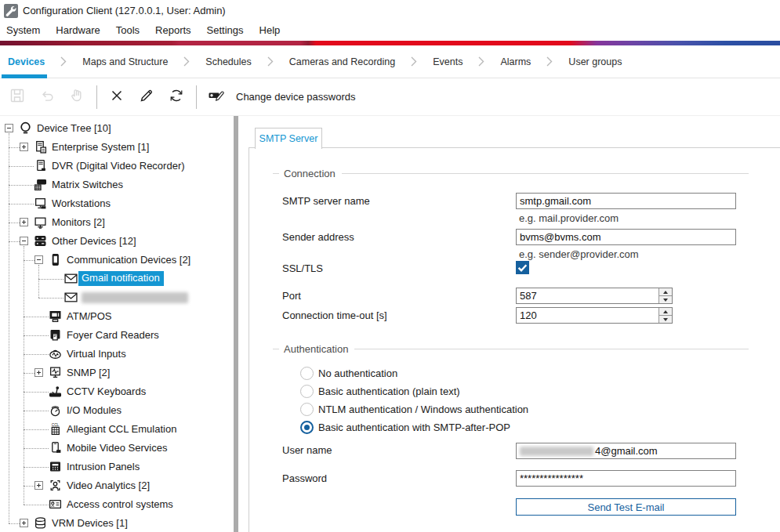 This screenshot has height=532, width=780. Describe the element at coordinates (594, 315) in the screenshot. I see `timeout-spinner` at that location.